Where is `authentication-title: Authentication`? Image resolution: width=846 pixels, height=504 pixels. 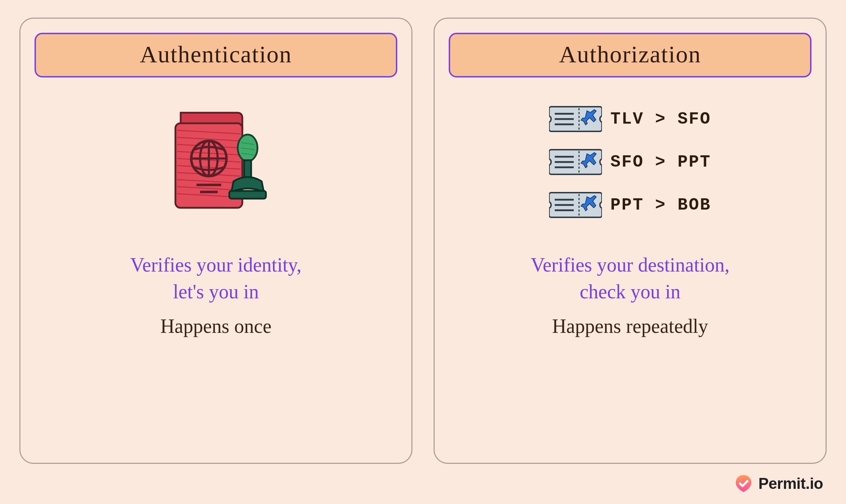 authentication-title: Authentication is located at coordinates (216, 55).